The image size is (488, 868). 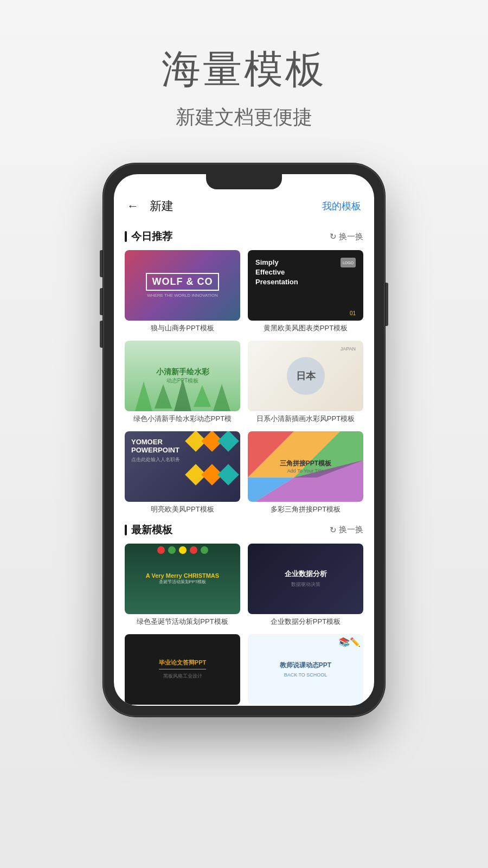 I want to click on yomoer-title: YOMOERPOWERPOINT, so click(x=156, y=446).